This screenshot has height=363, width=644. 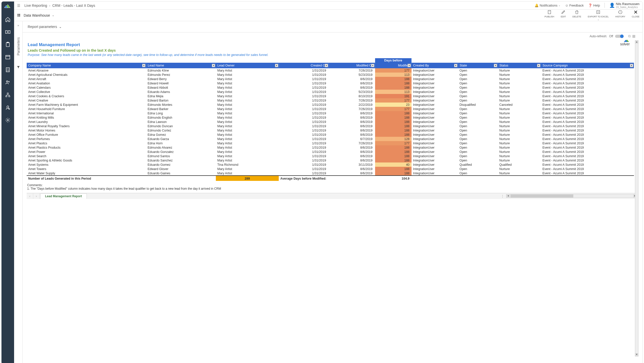 What do you see at coordinates (8, 182) in the screenshot?
I see `left-nav` at bounding box center [8, 182].